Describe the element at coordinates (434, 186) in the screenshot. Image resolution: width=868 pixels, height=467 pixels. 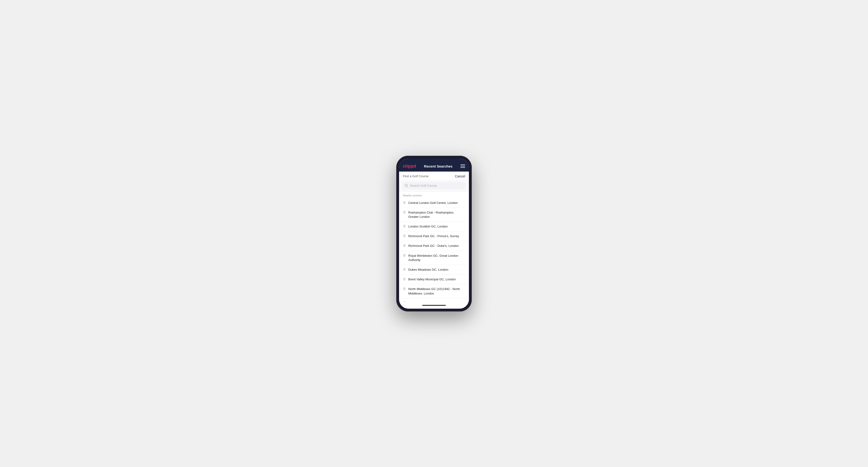
I see `search-box` at that location.